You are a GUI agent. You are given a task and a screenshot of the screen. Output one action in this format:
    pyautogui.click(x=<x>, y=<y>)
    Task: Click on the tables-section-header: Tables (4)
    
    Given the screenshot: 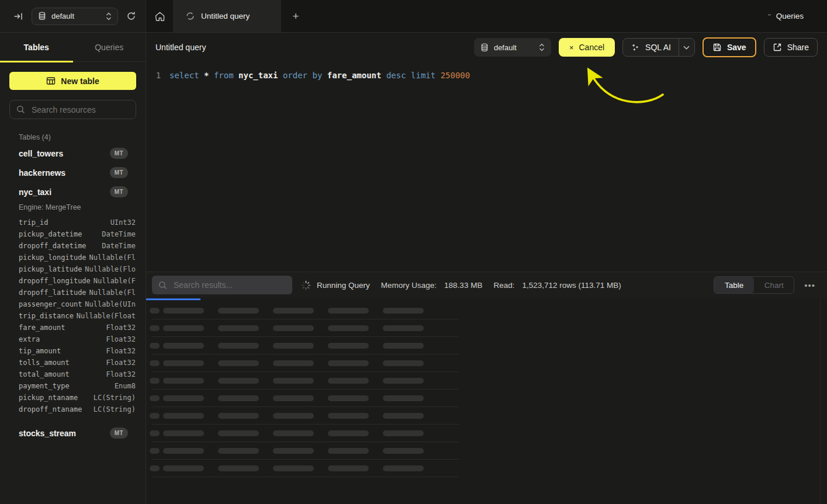 What is the action you would take?
    pyautogui.click(x=82, y=137)
    